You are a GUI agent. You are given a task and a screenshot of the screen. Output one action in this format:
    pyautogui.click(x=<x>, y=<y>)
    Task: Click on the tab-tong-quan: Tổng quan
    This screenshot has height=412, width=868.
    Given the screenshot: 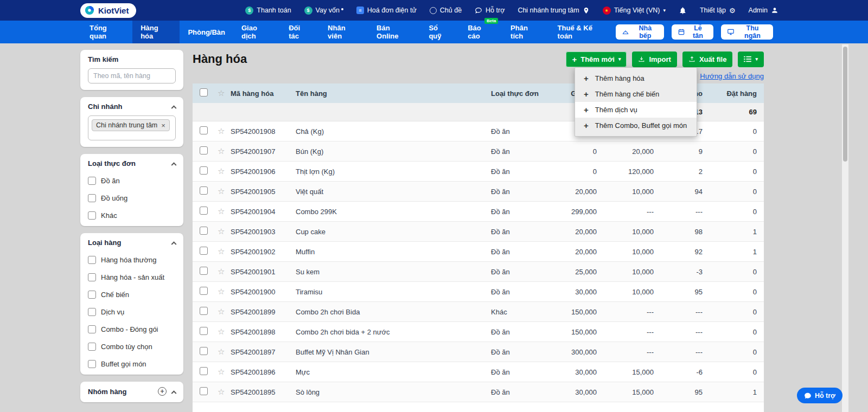 What is the action you would take?
    pyautogui.click(x=107, y=32)
    